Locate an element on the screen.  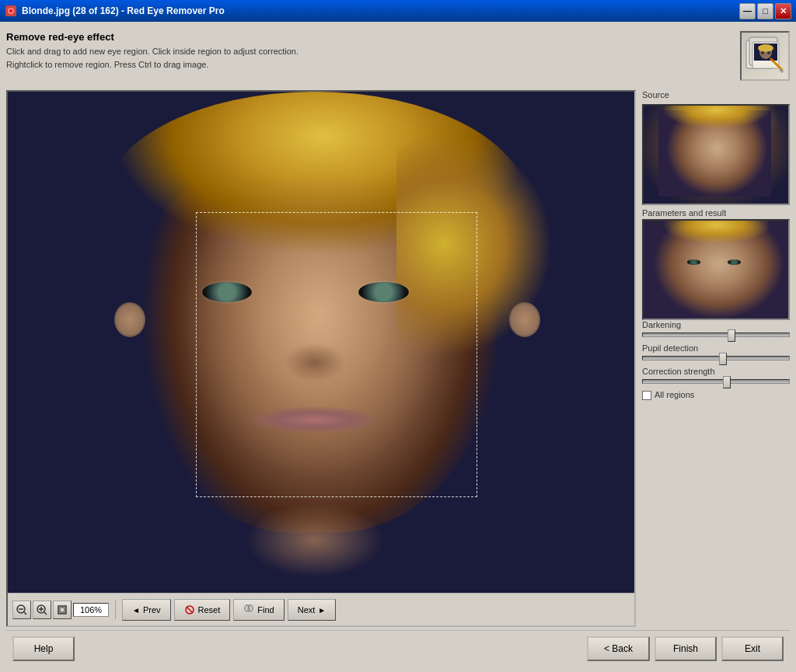
zoom-out-icon is located at coordinates (22, 610).